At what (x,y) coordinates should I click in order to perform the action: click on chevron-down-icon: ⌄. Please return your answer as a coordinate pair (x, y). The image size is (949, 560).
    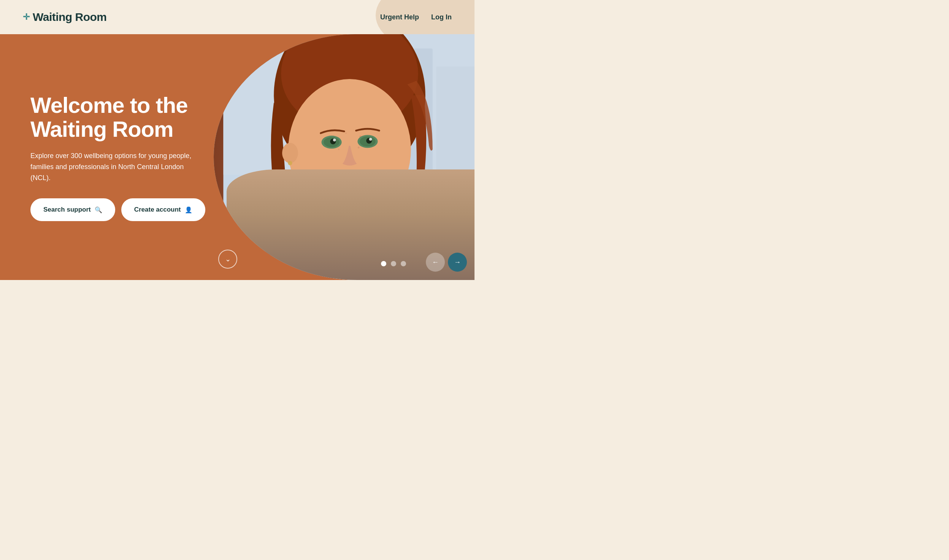
    Looking at the image, I should click on (228, 259).